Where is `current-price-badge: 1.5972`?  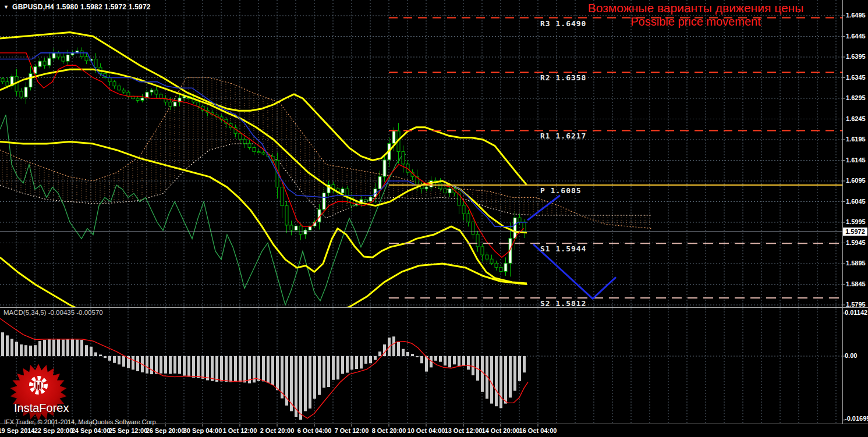
current-price-badge: 1.5972 is located at coordinates (855, 232).